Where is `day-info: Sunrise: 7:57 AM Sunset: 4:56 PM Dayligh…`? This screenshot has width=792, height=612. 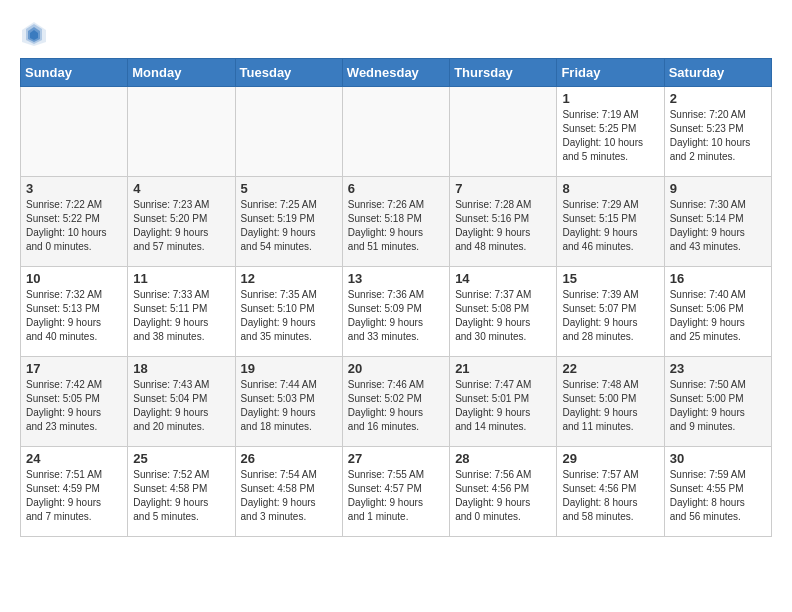
day-info: Sunrise: 7:57 AM Sunset: 4:56 PM Dayligh… is located at coordinates (610, 496).